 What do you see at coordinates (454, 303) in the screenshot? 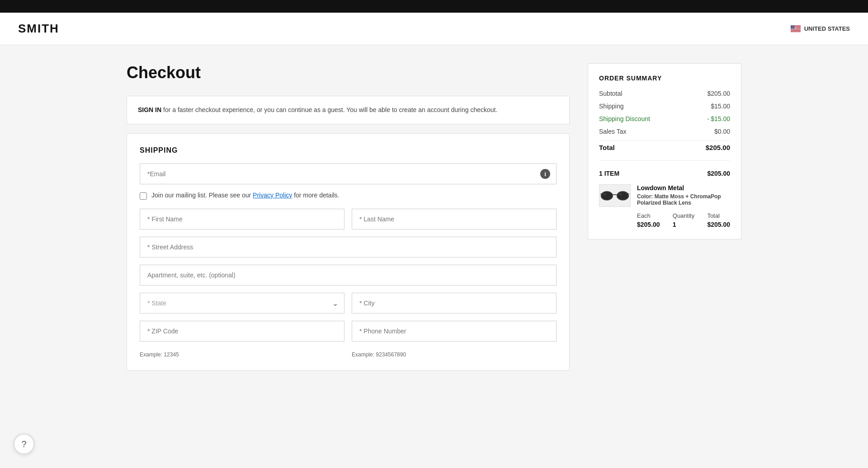
I see `city-field` at bounding box center [454, 303].